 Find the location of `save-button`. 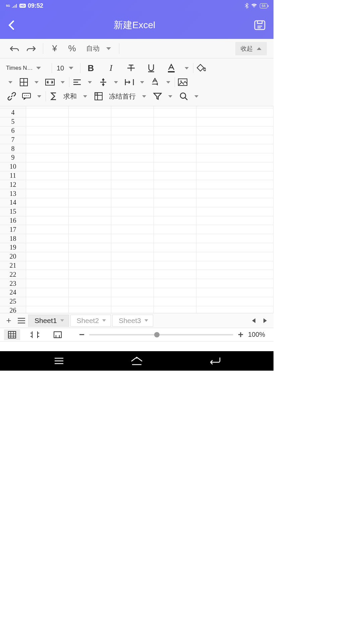

save-button is located at coordinates (260, 25).